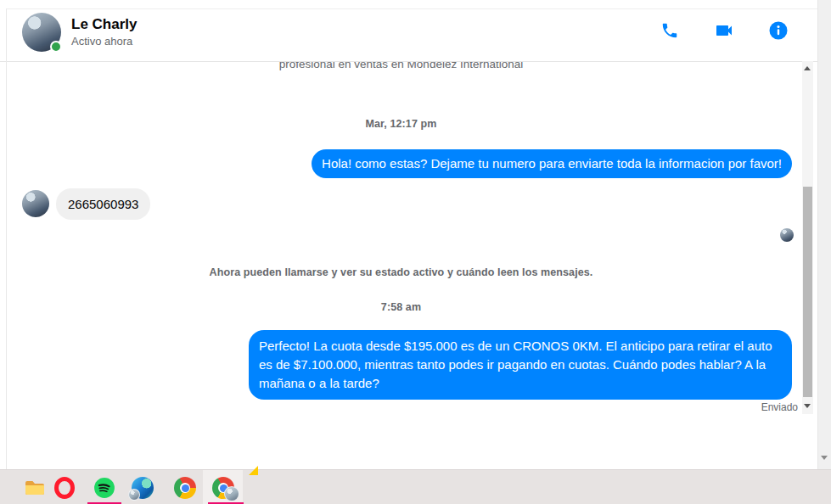  I want to click on contact-name: Le Charly, so click(104, 25).